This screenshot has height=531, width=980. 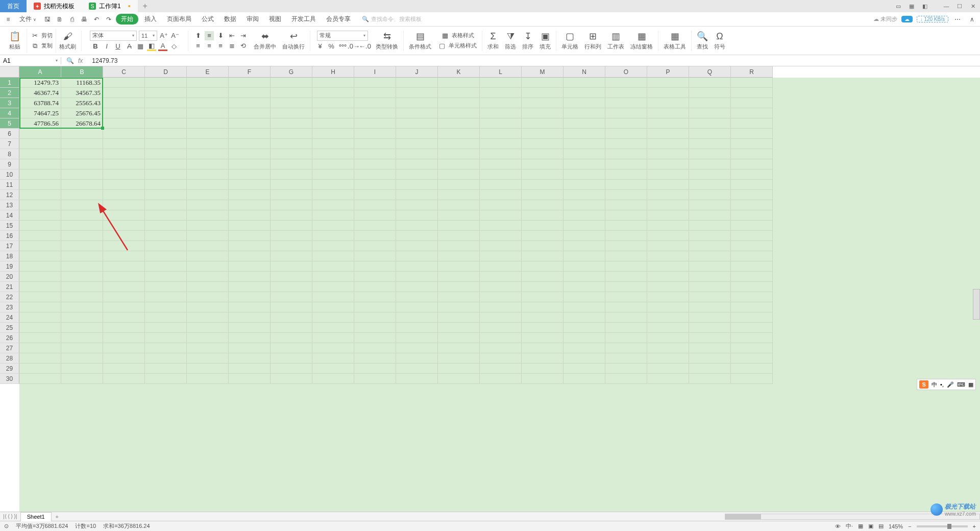 I want to click on tab-home: 首页, so click(x=13, y=6).